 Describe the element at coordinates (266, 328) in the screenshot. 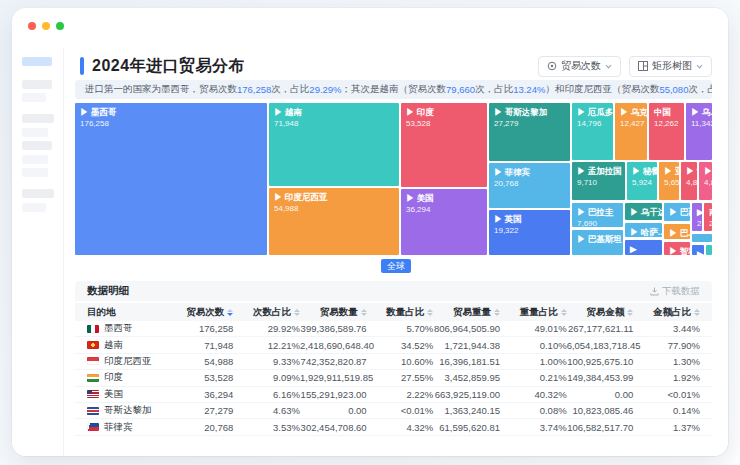

I see `table-cell: 29.92%` at that location.